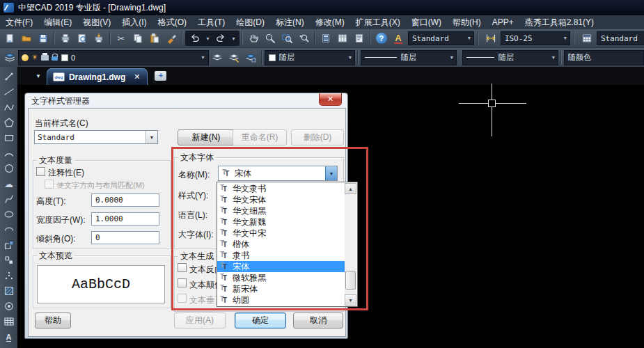 This screenshot has height=348, width=644. I want to click on layer-state-combo: ☀ 0 ▼, so click(113, 58).